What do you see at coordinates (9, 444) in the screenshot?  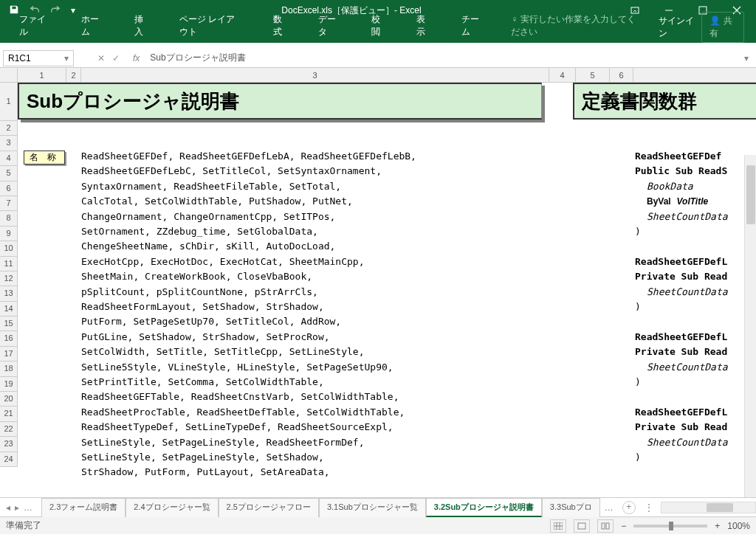 I see `row-header: 23` at bounding box center [9, 444].